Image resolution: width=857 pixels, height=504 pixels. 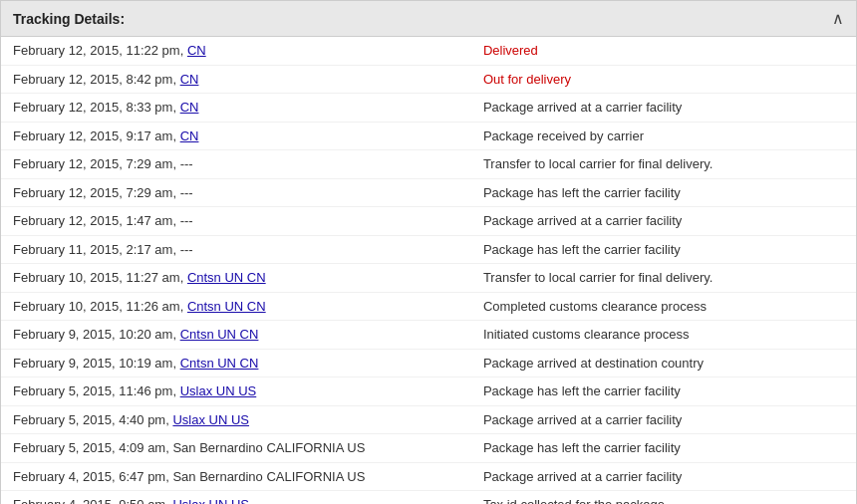 What do you see at coordinates (428, 80) in the screenshot?
I see `table-row: February 12, 2015, 8:42 pm, CNOut for de…` at bounding box center [428, 80].